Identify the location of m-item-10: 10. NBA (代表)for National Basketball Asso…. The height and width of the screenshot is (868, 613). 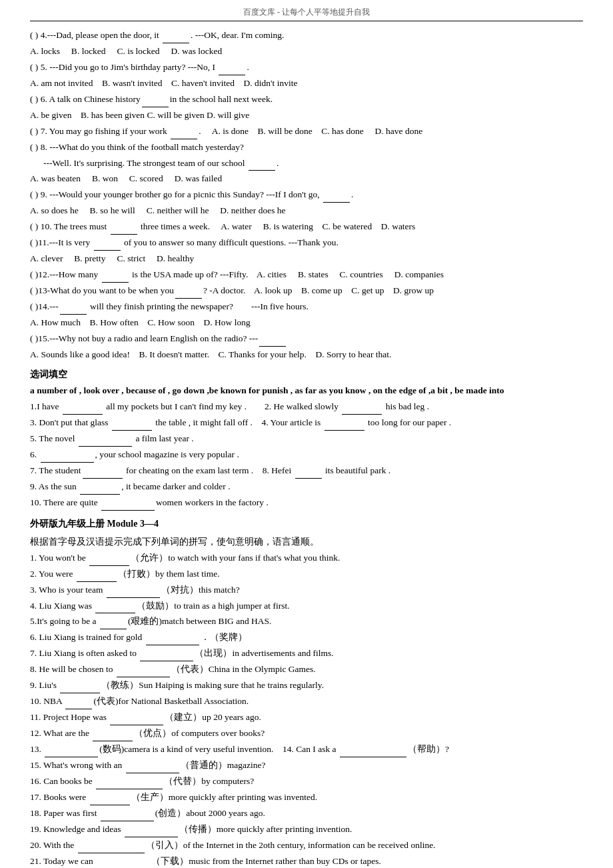
(306, 701).